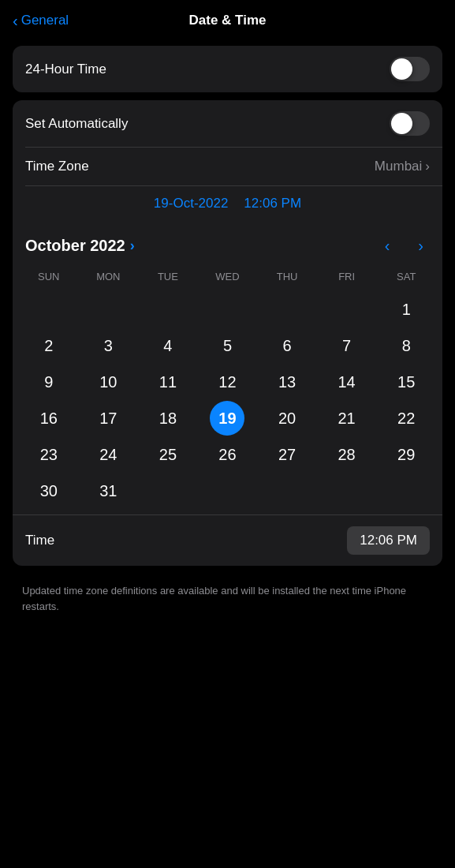 The width and height of the screenshot is (455, 868). I want to click on month-year-label: October 2022, so click(76, 246).